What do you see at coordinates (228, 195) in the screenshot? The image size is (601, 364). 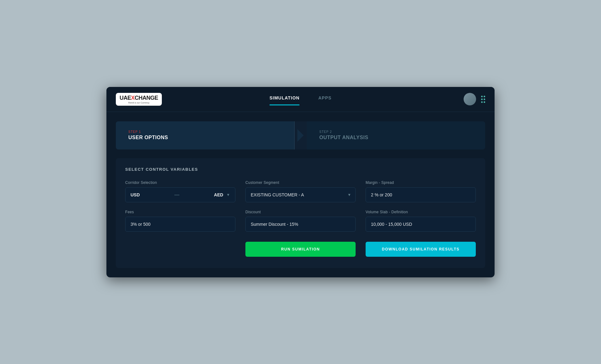 I see `chevron-down-icon: ▼` at bounding box center [228, 195].